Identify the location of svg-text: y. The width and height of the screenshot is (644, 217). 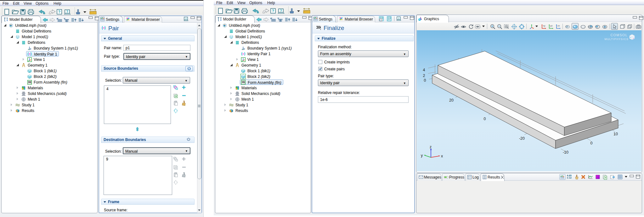
(422, 155).